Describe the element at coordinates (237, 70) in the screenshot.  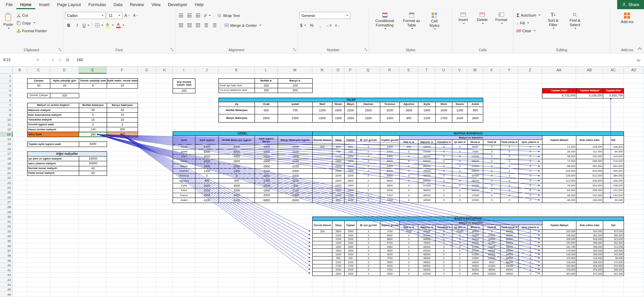
I see `column-header-K: K` at that location.